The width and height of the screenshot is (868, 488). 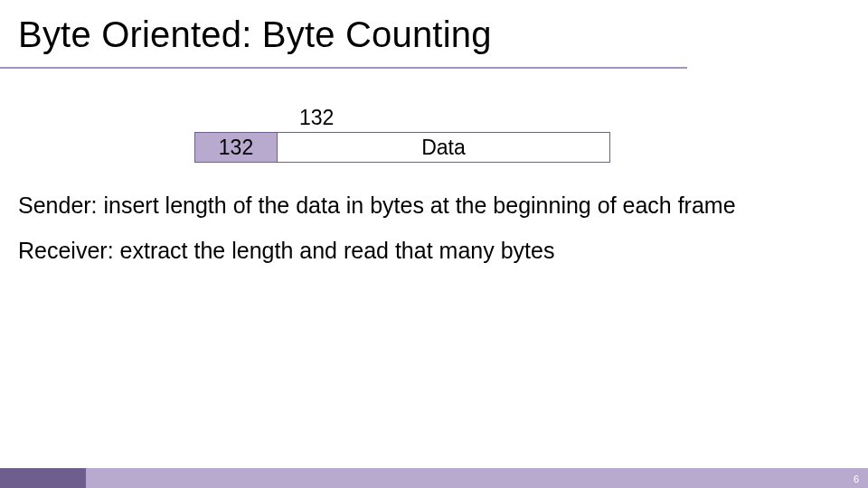 I want to click on data-field: Data, so click(x=443, y=147).